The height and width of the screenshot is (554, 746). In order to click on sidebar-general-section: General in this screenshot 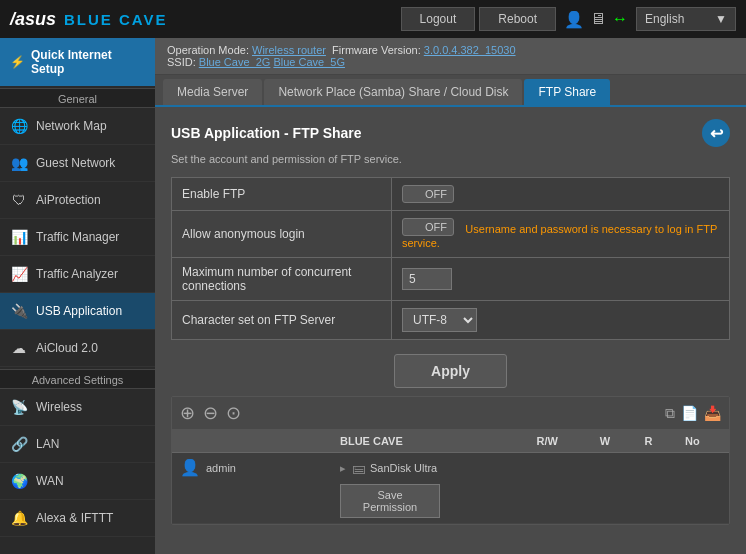, I will do `click(78, 98)`.